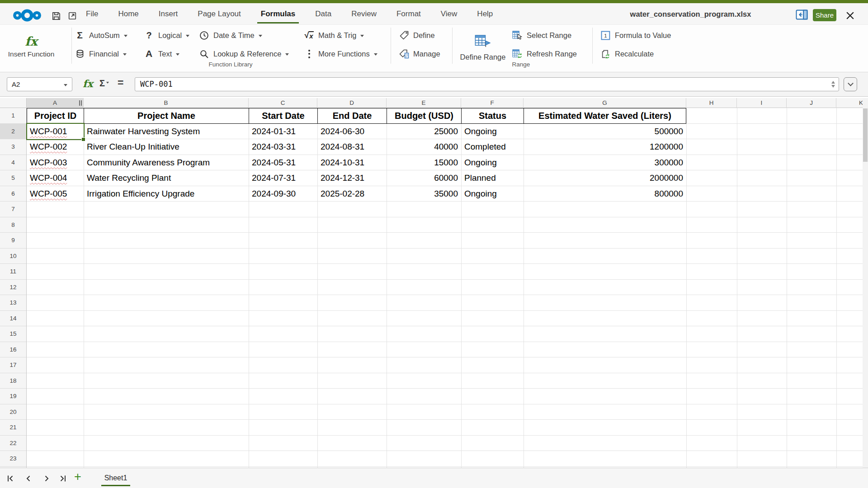 This screenshot has width=868, height=488. What do you see at coordinates (13, 397) in the screenshot?
I see `row-header-19: 19` at bounding box center [13, 397].